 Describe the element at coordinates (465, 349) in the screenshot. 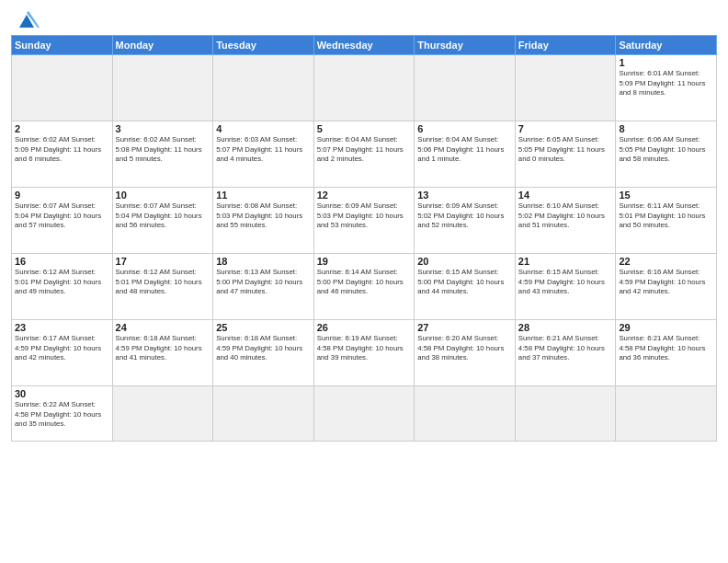

I see `day-info: Sunrise: 6:20 AM Sunset: 4:58 PM Dayligh…` at that location.